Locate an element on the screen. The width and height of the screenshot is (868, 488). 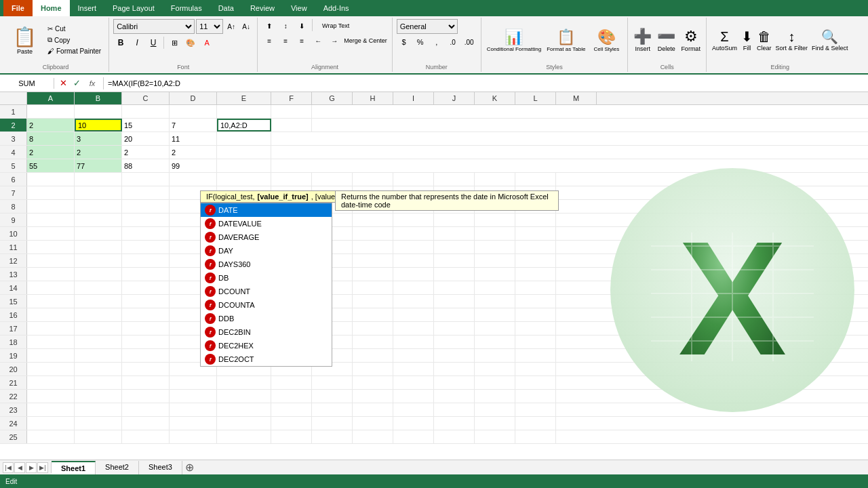
bold-button: B is located at coordinates (121, 43).